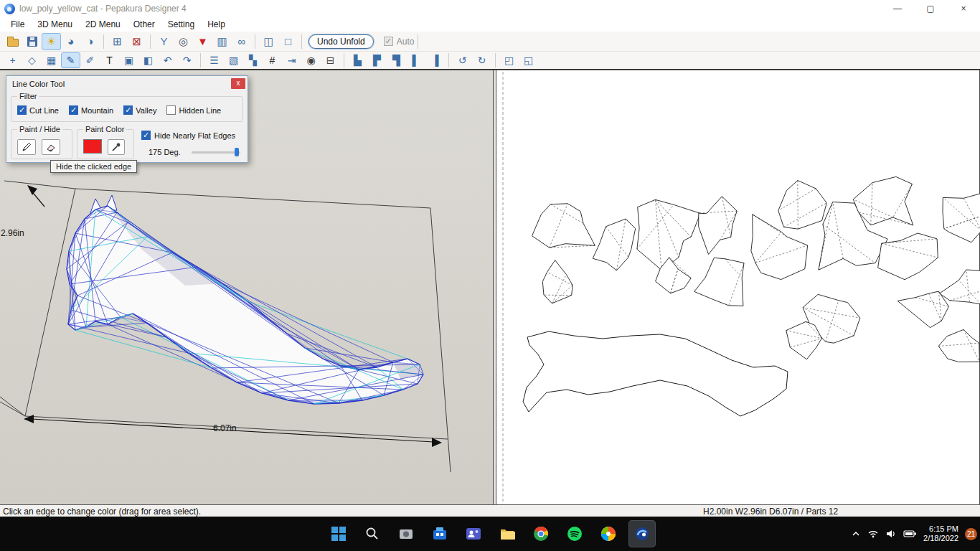  What do you see at coordinates (140, 110) in the screenshot?
I see `filter-valley-checkbox: Valley` at bounding box center [140, 110].